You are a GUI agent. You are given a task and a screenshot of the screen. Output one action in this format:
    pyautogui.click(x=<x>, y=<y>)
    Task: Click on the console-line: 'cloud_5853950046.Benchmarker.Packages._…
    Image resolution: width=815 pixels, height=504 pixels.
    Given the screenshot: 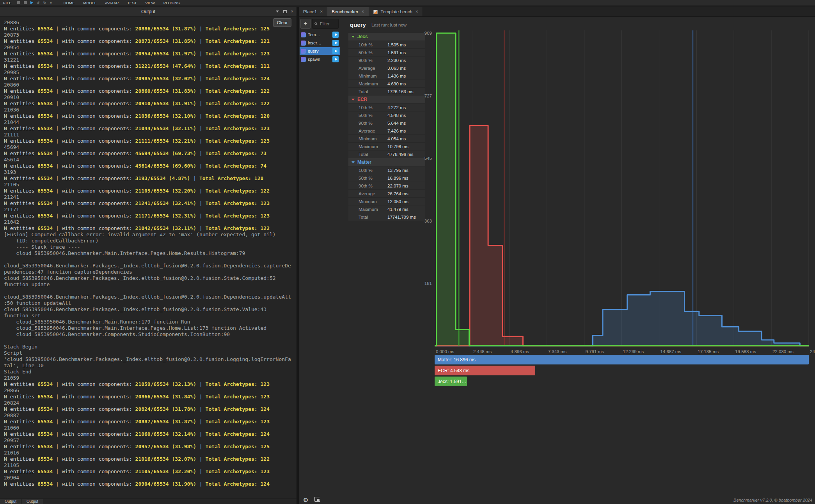 What is the action you would take?
    pyautogui.click(x=150, y=359)
    